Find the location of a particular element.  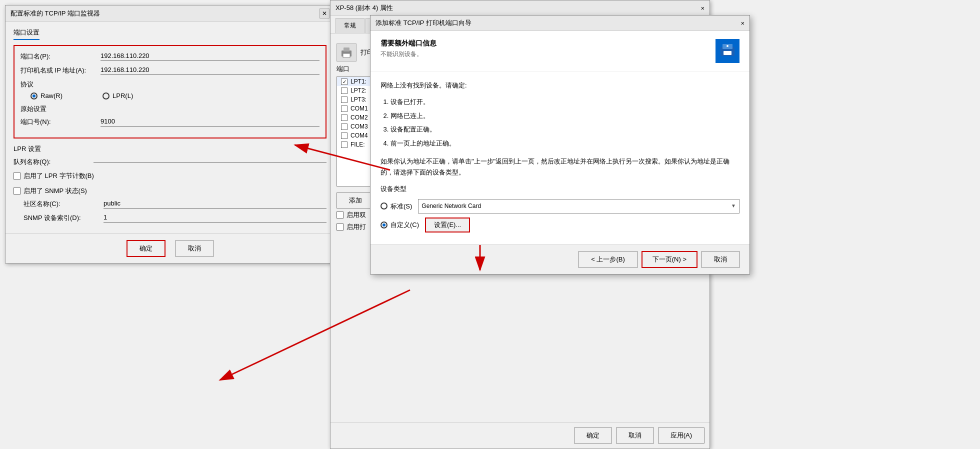

check-item-3: 设备配置正确。 is located at coordinates (565, 129).